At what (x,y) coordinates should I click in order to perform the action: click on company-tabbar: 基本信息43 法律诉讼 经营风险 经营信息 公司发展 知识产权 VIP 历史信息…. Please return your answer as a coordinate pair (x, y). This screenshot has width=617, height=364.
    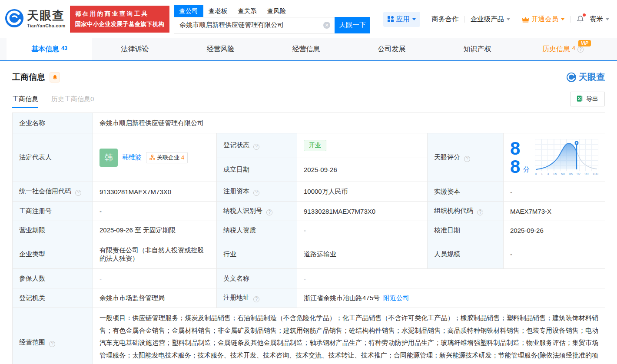
    Looking at the image, I should click on (308, 50).